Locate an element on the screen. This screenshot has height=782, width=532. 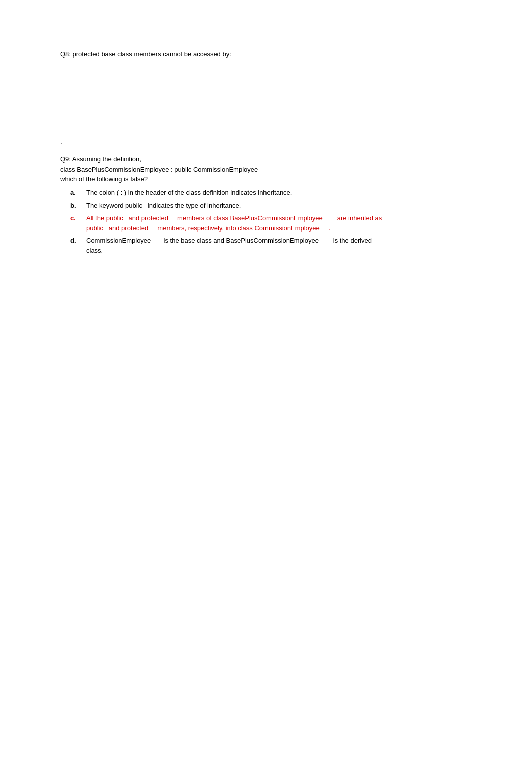
options-list: a. The colon ( : ) in the header of the … is located at coordinates (286, 221).